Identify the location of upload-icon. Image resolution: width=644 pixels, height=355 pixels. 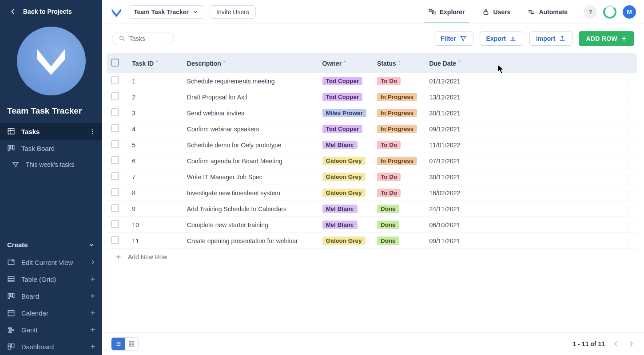
(562, 39).